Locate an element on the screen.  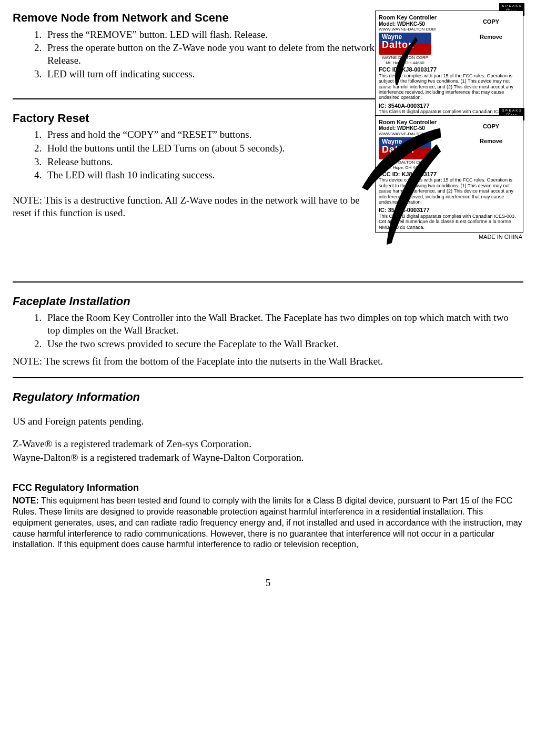
trademark-wd: Wayne-Dalton® is a registered trademark … is located at coordinates (268, 458).